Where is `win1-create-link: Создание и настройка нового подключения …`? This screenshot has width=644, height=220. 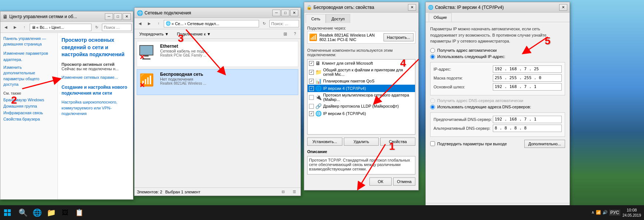 win1-create-link: Создание и настройка нового подключения … is located at coordinates (96, 91).